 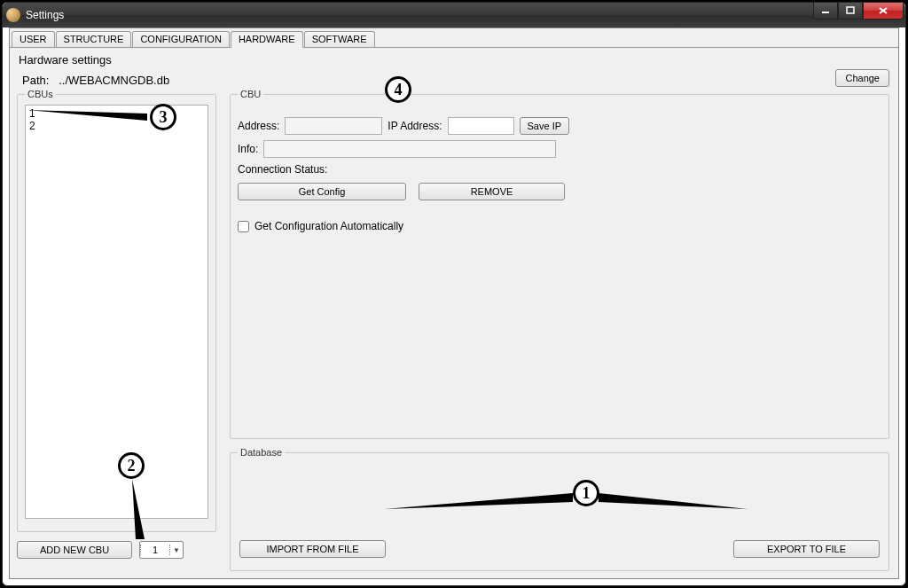 I want to click on cbu-number-spinner: ▼, so click(x=161, y=550).